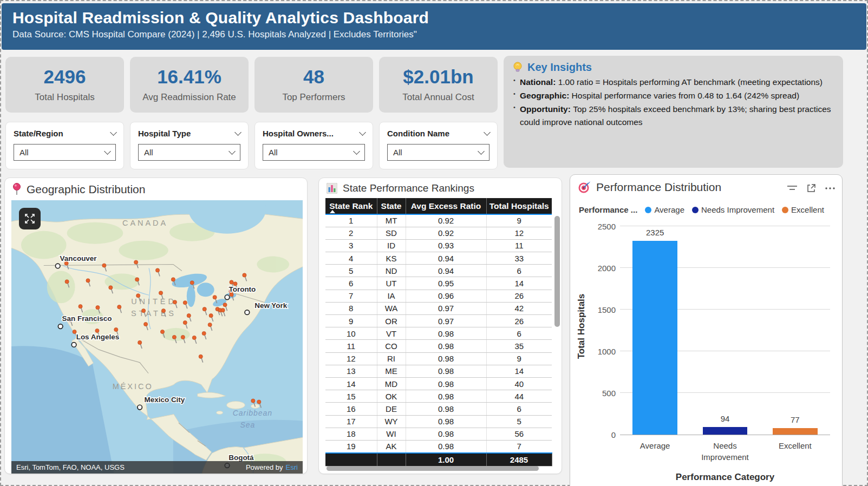 Image resolution: width=868 pixels, height=486 pixels. I want to click on state-rankings-table: State RankStateAvg Excess RatioTotal Hos…, so click(439, 332).